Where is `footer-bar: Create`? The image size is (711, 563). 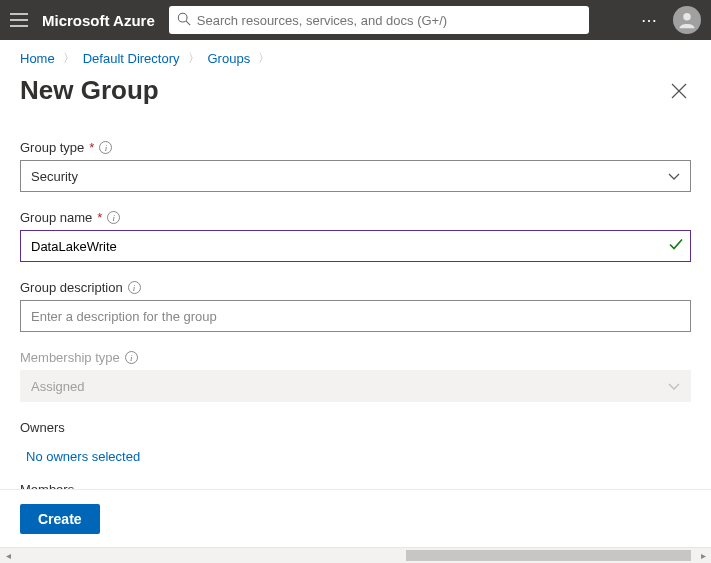
footer-bar: Create is located at coordinates (356, 518).